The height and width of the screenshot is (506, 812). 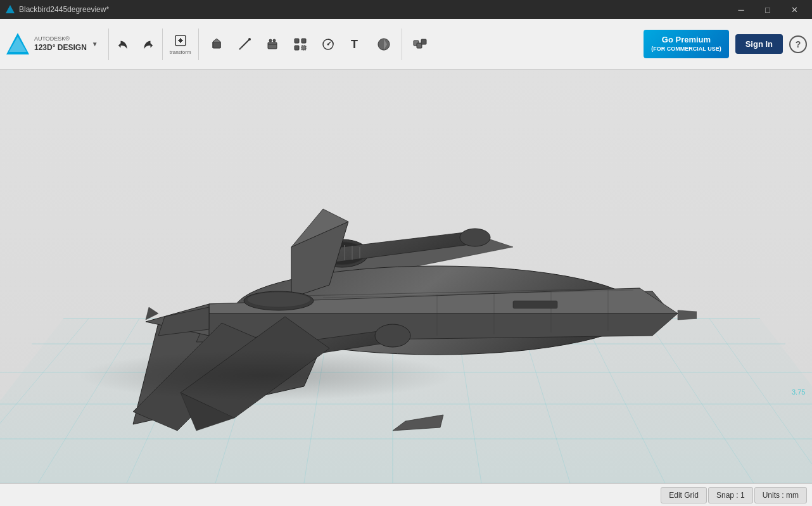 What do you see at coordinates (355, 44) in the screenshot?
I see `svg-text: T` at bounding box center [355, 44].